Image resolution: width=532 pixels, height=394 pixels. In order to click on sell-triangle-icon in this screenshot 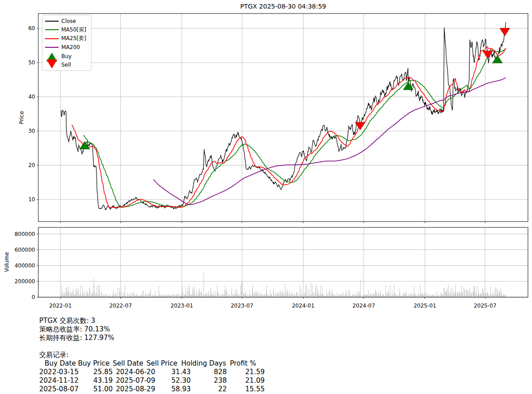, I will do `click(52, 64)`.